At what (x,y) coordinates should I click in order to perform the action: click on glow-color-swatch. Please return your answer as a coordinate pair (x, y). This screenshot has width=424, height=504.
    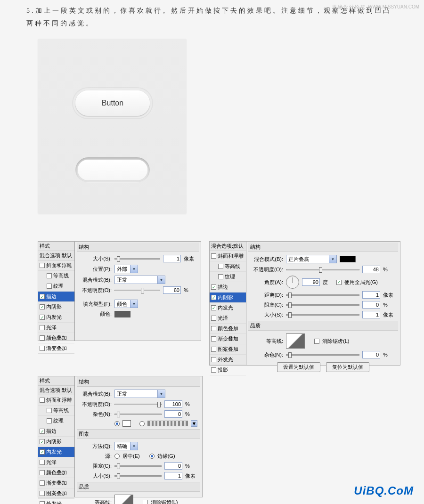
    Looking at the image, I should click on (127, 423).